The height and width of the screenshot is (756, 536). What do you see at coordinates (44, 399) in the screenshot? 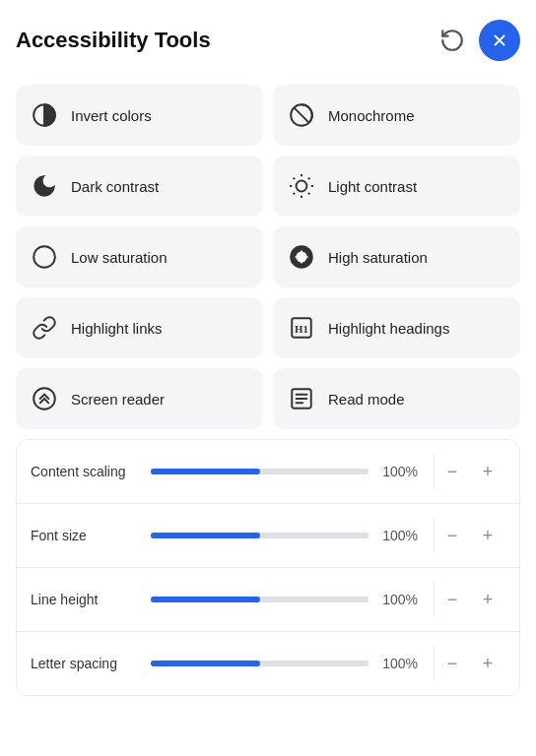
I see `screen-reader-icon` at bounding box center [44, 399].